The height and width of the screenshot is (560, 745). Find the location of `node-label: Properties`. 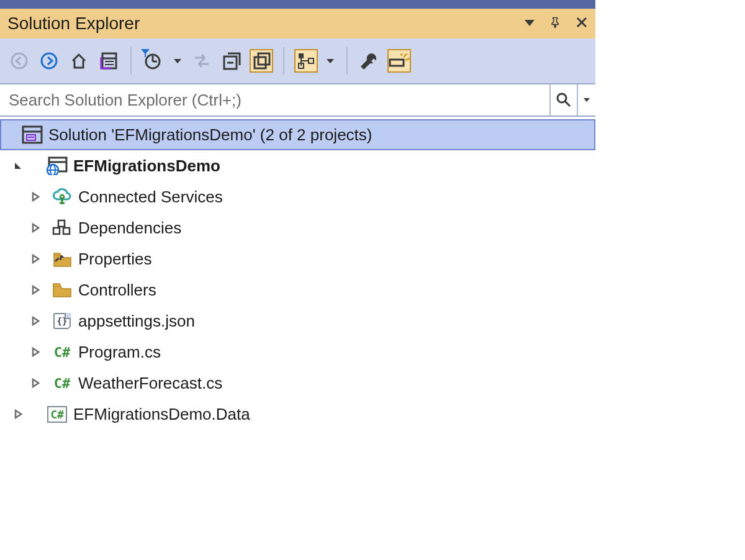

node-label: Properties is located at coordinates (113, 260).